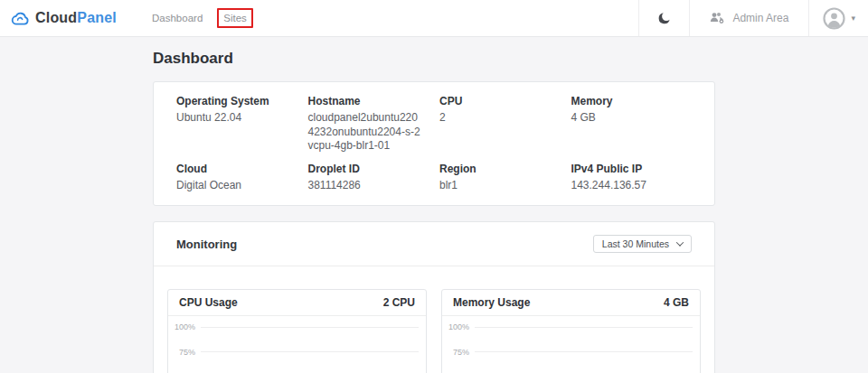  I want to click on admin-area-label: Admin Area, so click(760, 18).